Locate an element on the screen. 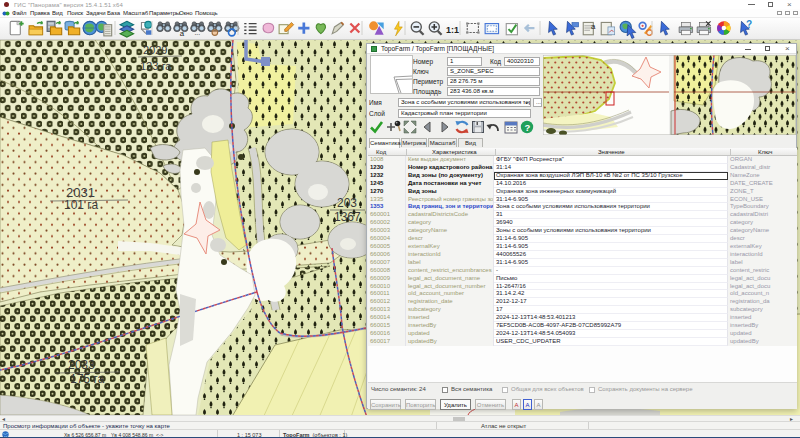 The width and height of the screenshot is (800, 438). svg-text: 203 is located at coordinates (347, 203).